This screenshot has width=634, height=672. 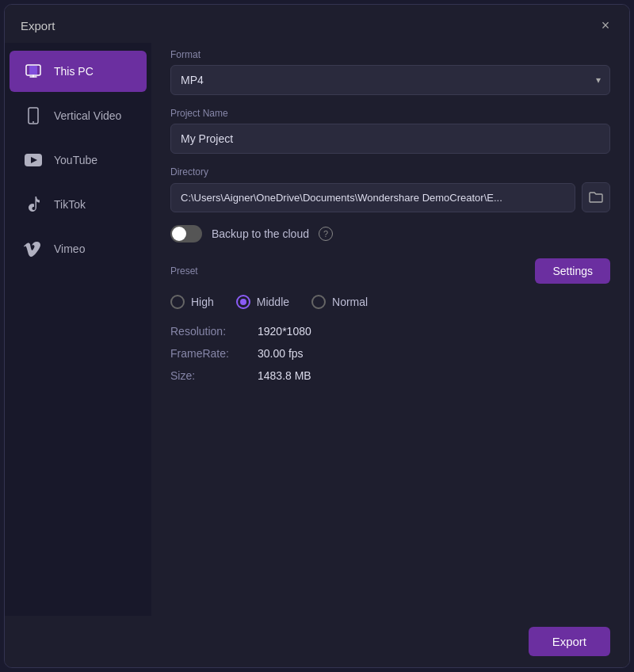 I want to click on tiktok-icon, so click(x=33, y=204).